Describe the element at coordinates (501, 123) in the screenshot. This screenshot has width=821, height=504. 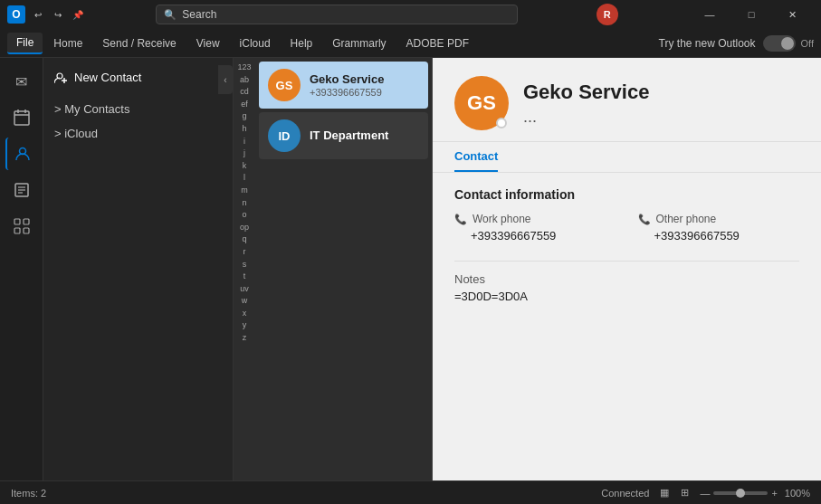
I see `online-status-dot` at that location.